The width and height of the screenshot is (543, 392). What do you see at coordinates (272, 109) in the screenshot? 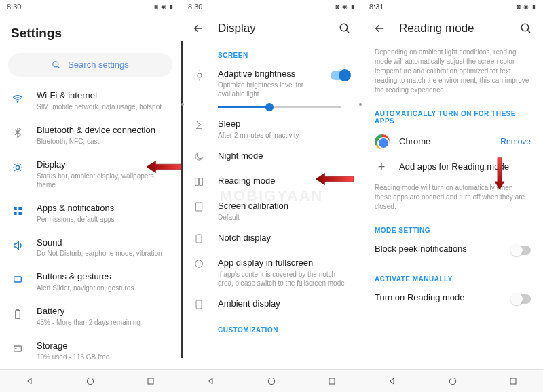
I see `brightness-slider` at bounding box center [272, 109].